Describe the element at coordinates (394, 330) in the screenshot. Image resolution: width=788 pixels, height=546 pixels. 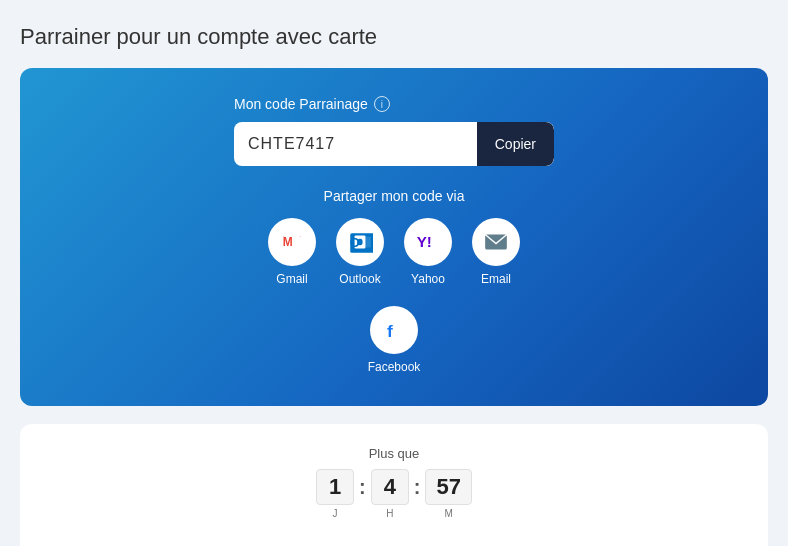
I see `facebook-icon: f` at that location.